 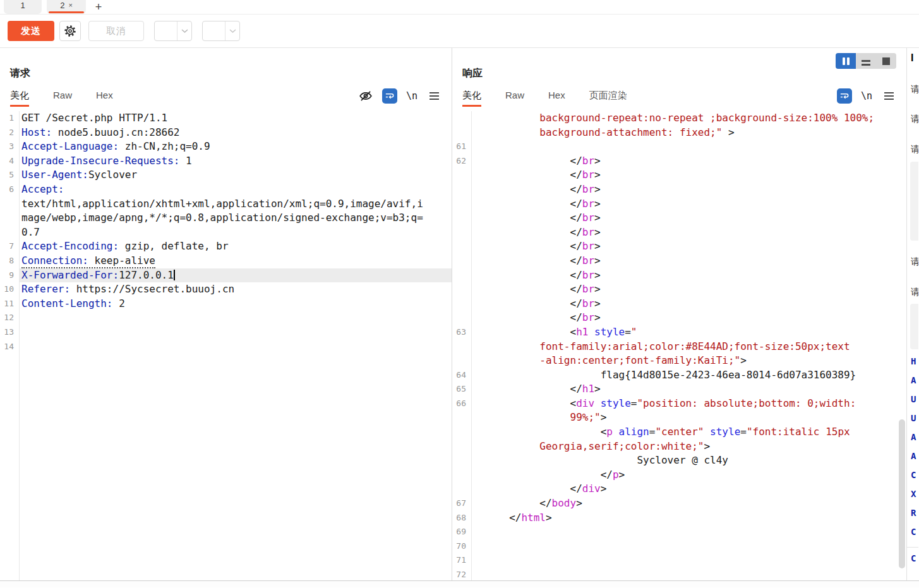 What do you see at coordinates (913, 532) in the screenshot?
I see `inspector-row-fragment: C` at bounding box center [913, 532].